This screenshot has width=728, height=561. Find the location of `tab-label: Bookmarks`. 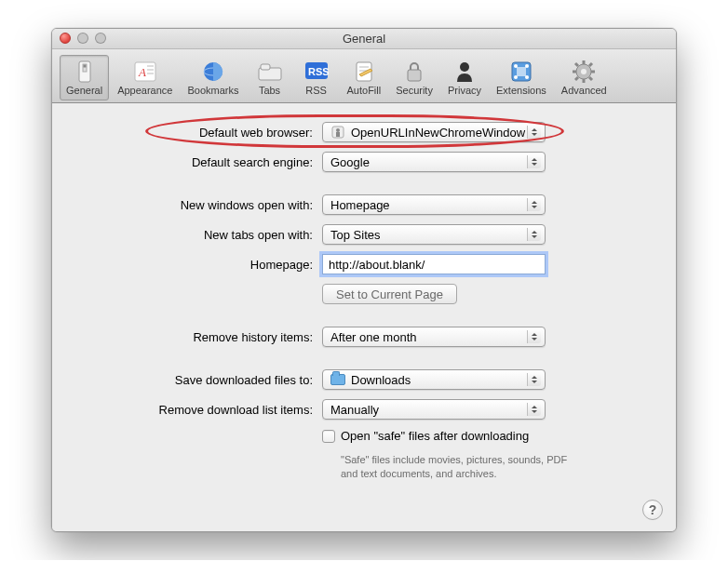

tab-label: Bookmarks is located at coordinates (212, 90).